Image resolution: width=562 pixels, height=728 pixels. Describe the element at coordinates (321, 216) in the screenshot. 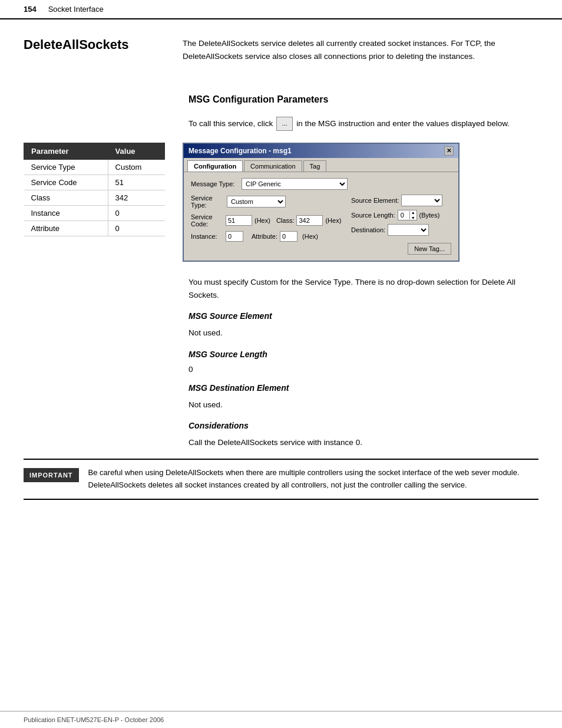

I see `dialog-body: Message Type: CIP Generic ServiceType:` at that location.